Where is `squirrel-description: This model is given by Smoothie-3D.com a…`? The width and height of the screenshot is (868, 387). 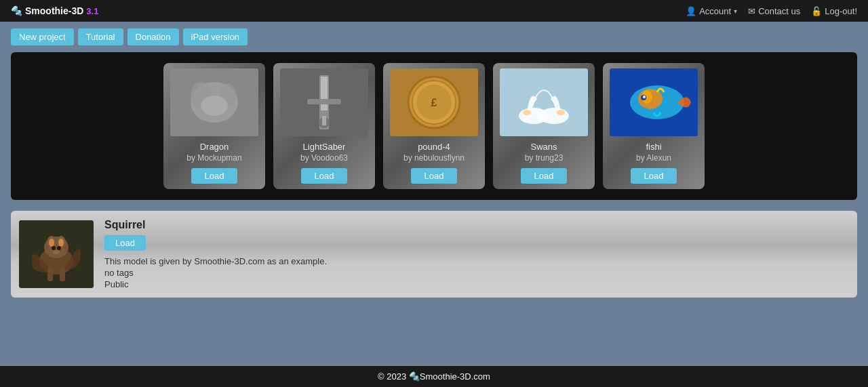 squirrel-description: This model is given by Smoothie-3D.com a… is located at coordinates (477, 262).